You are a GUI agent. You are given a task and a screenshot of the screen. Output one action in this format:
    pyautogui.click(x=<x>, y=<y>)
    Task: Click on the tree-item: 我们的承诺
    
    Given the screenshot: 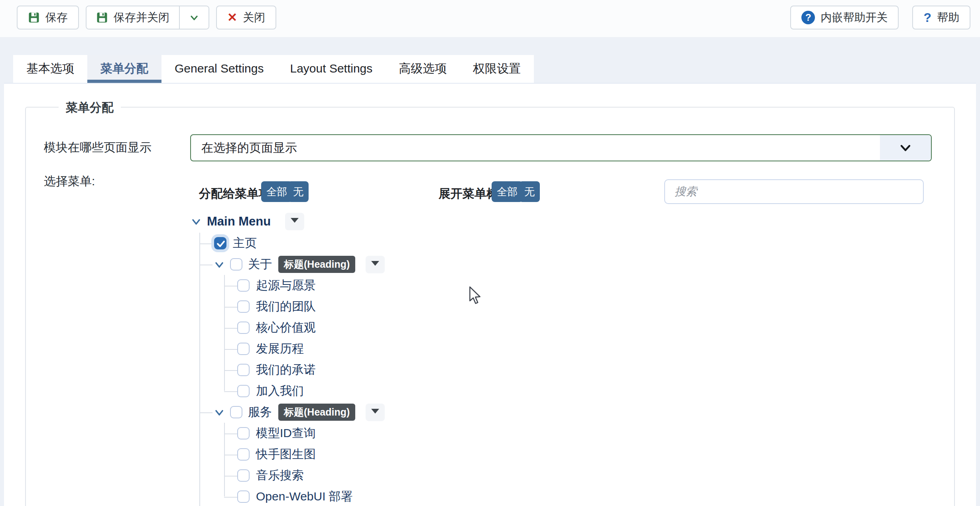 What is the action you would take?
    pyautogui.click(x=277, y=370)
    